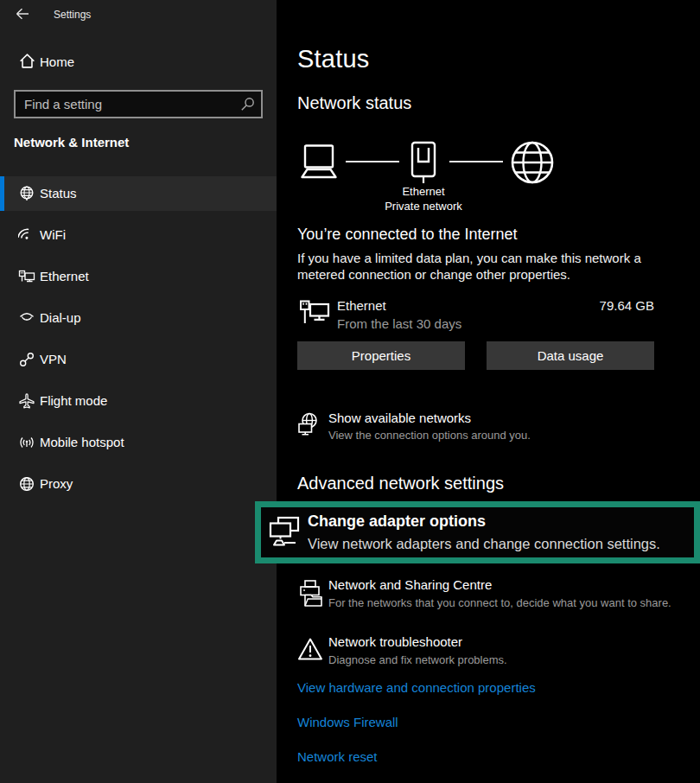  Describe the element at coordinates (64, 277) in the screenshot. I see `sidebar-item-label: Ethernet` at that location.